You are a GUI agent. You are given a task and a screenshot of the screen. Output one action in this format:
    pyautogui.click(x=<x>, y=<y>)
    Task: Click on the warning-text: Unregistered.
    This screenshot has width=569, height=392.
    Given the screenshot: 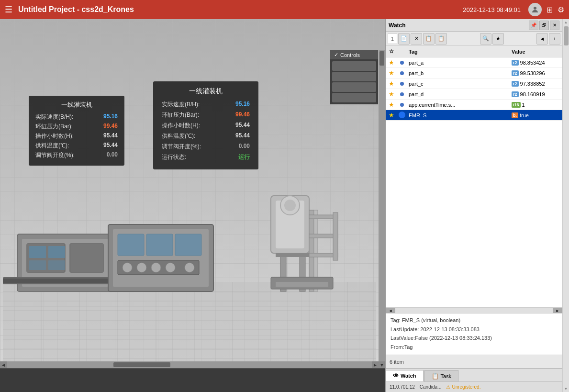 What is the action you would take?
    pyautogui.click(x=466, y=387)
    